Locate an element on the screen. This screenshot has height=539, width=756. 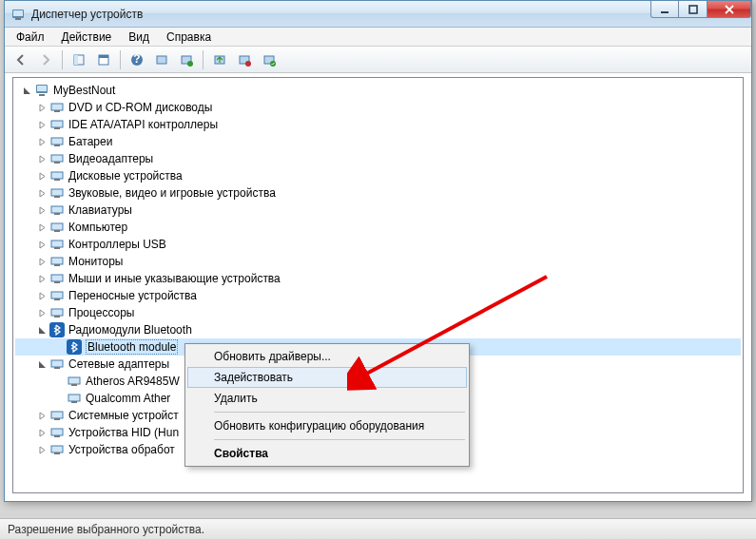
refresh-button is located at coordinates (162, 60).